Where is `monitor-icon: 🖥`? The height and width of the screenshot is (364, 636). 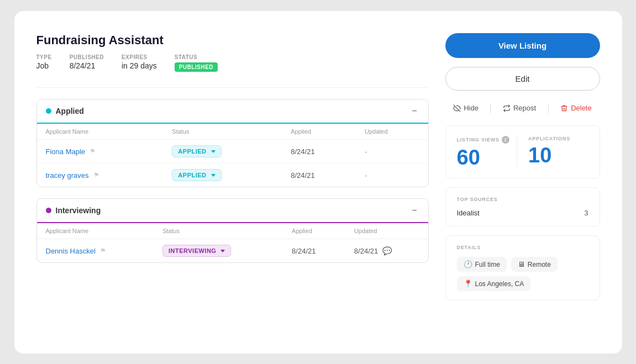
monitor-icon: 🖥 is located at coordinates (522, 264).